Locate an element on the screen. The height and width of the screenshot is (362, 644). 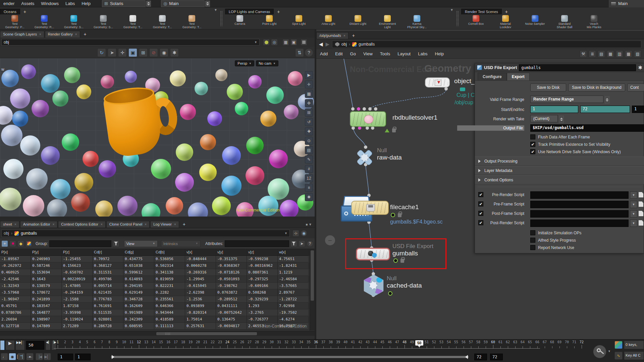
horizontal-scrollbar is located at coordinates (157, 334).